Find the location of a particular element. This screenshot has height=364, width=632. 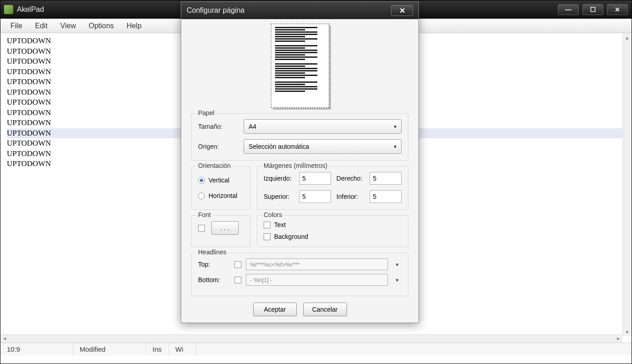

source-select: Selección automática ▼ is located at coordinates (322, 147).